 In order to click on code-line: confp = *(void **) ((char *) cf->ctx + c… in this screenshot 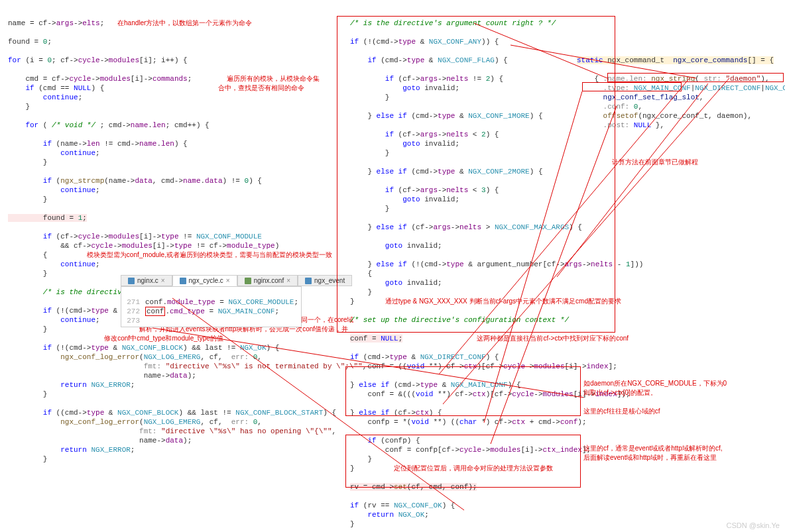, I will do `click(468, 422)`.